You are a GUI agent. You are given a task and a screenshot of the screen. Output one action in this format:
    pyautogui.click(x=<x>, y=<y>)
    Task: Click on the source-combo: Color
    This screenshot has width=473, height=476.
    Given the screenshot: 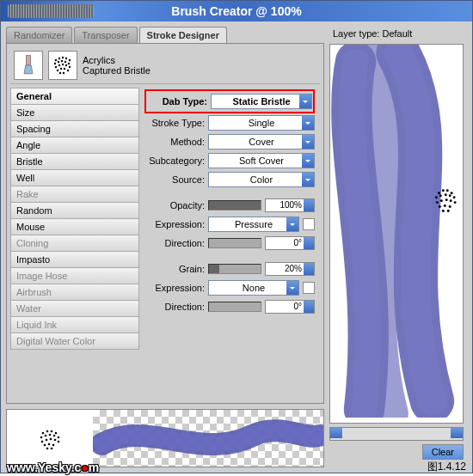 What is the action you would take?
    pyautogui.click(x=261, y=180)
    